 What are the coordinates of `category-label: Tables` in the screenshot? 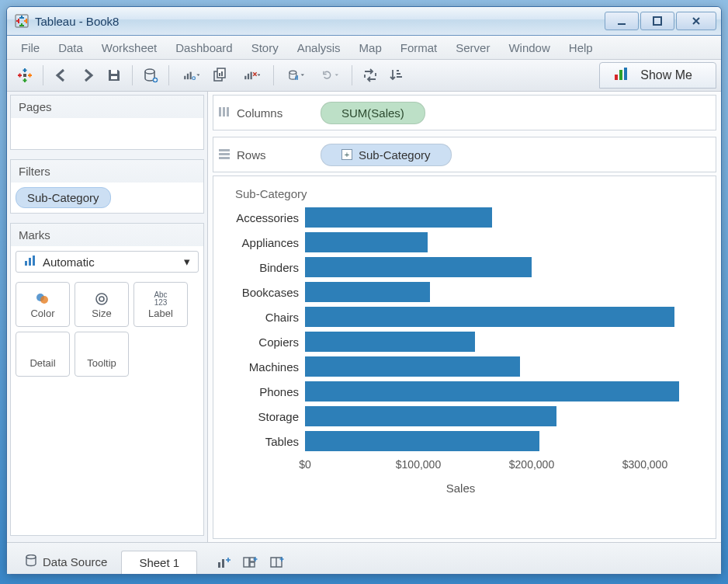 It's located at (262, 441).